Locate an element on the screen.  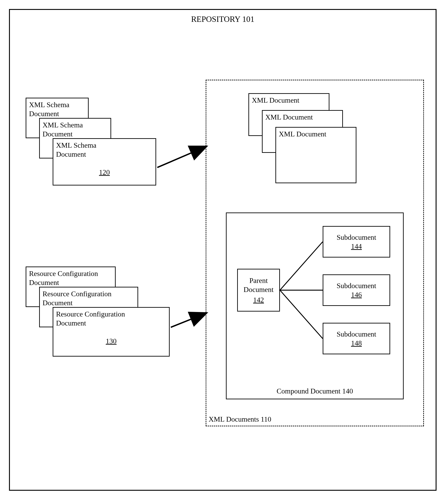
subdocument-2-label: Subdocument is located at coordinates (356, 286).